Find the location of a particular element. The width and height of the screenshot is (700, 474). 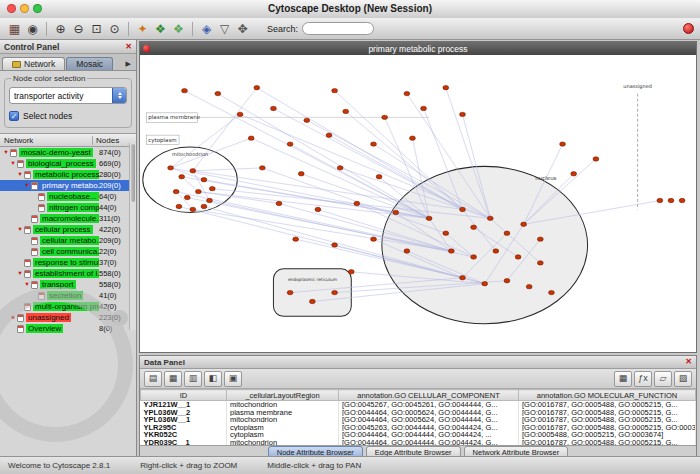

tree-item: macromolecule...311(0) is located at coordinates (68, 218).